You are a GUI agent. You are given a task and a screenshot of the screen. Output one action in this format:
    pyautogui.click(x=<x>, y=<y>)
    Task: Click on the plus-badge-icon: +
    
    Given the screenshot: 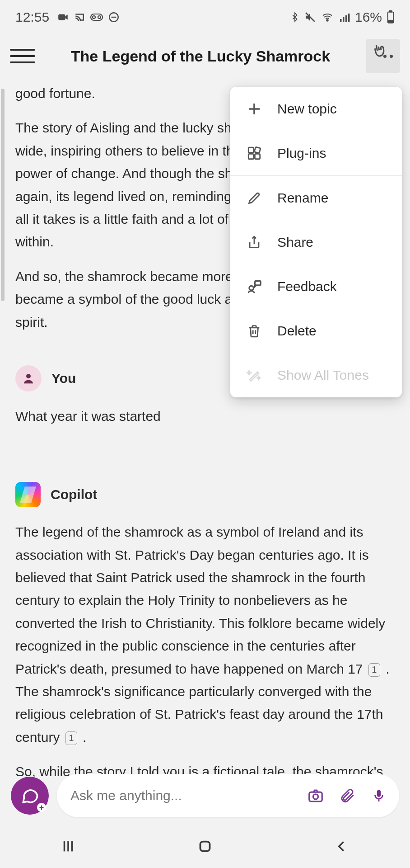 What is the action you would take?
    pyautogui.click(x=42, y=807)
    